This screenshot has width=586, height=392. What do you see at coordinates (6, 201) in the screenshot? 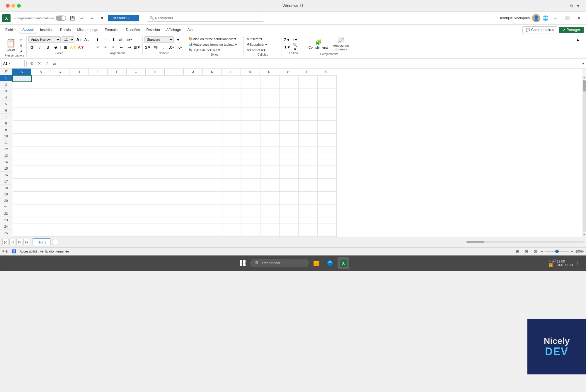
I see `row-num-20: 20` at bounding box center [6, 201].